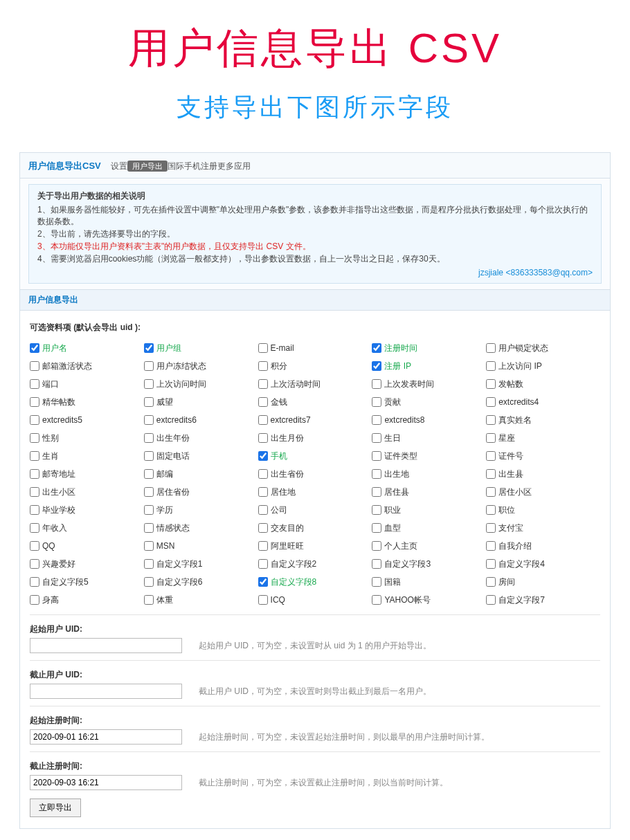 The height and width of the screenshot is (840, 630). Describe the element at coordinates (87, 510) in the screenshot. I see `field-option: 毕业学校` at that location.